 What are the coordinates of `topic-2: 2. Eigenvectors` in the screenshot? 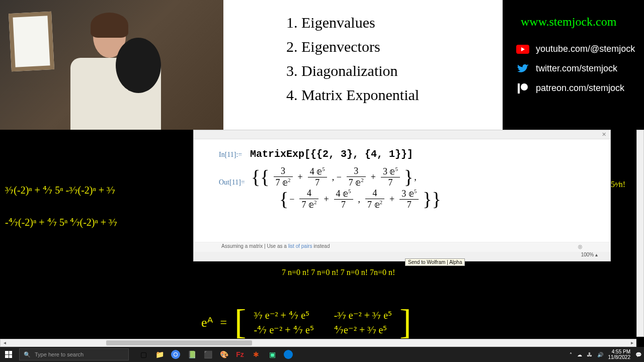 It's located at (387, 47).